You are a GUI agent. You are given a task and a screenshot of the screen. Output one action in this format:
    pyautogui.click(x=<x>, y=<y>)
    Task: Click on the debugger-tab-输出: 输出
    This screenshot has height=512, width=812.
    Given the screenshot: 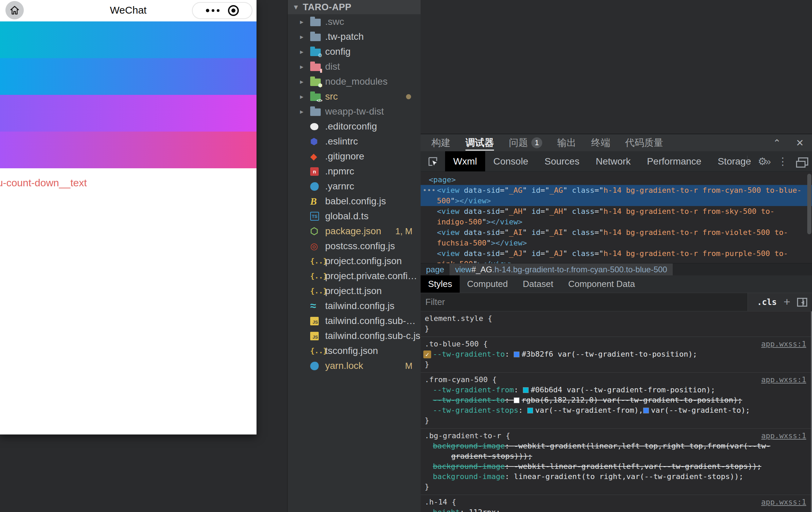 What is the action you would take?
    pyautogui.click(x=567, y=143)
    